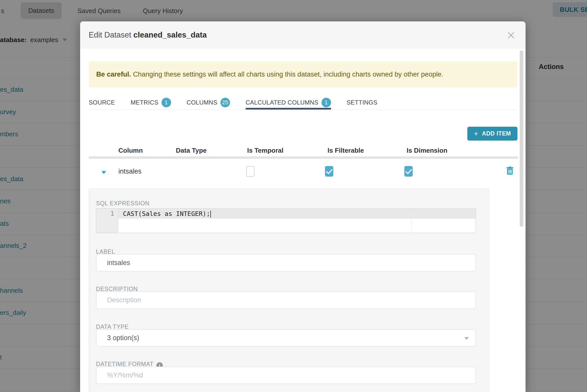 Image resolution: width=587 pixels, height=392 pixels. I want to click on tab-label: METRICS, so click(144, 103).